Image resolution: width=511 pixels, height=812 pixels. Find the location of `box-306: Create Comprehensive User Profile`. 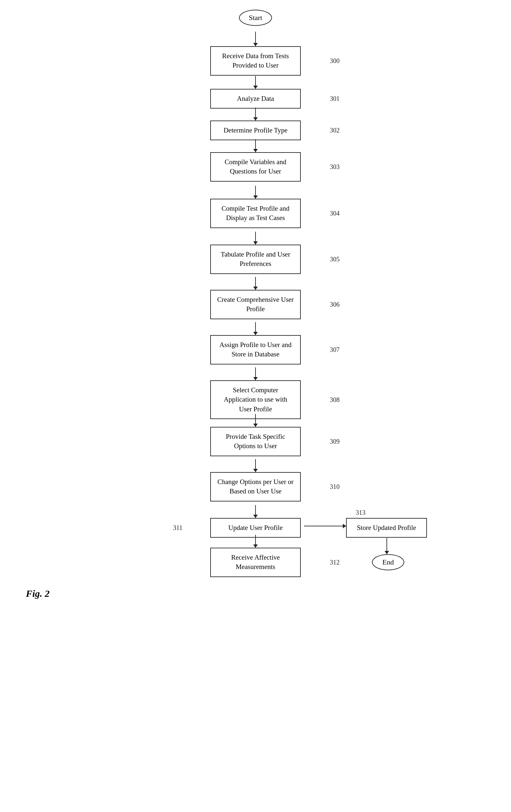

box-306: Create Comprehensive User Profile is located at coordinates (255, 305).